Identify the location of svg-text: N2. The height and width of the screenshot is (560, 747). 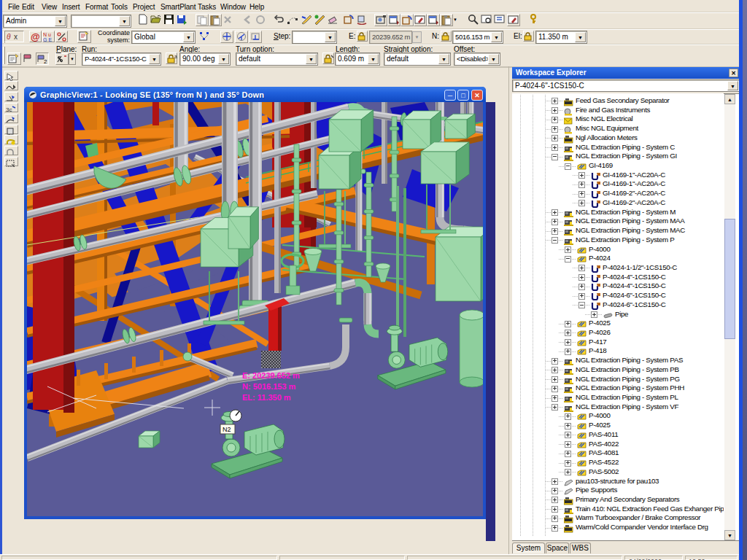
(227, 429).